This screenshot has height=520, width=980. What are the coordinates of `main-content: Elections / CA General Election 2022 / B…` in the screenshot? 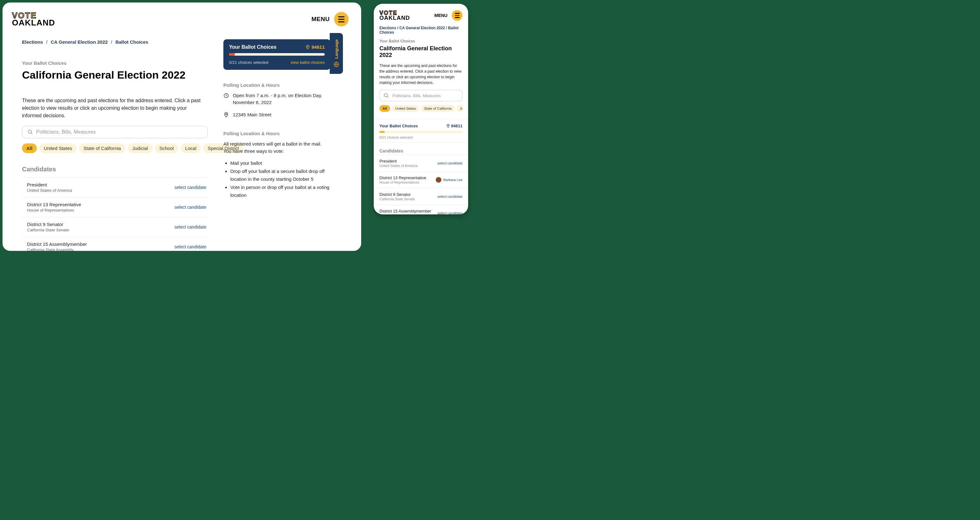 It's located at (115, 143).